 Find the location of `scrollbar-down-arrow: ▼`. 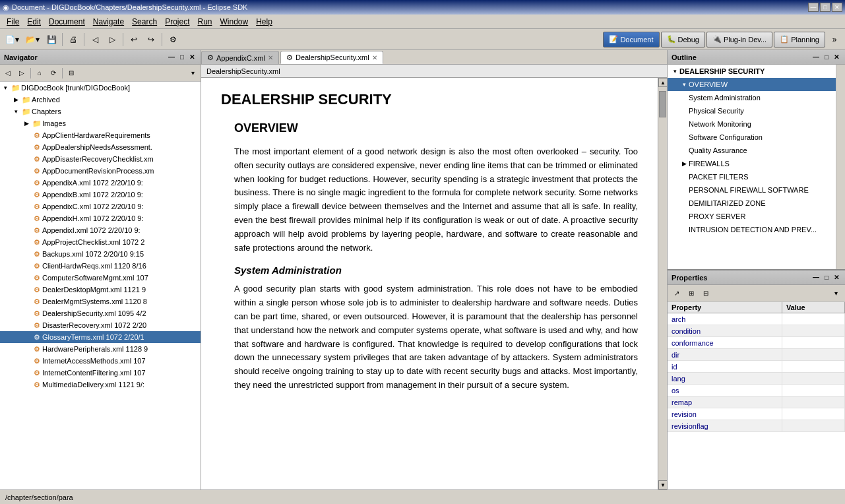

scrollbar-down-arrow: ▼ is located at coordinates (662, 485).